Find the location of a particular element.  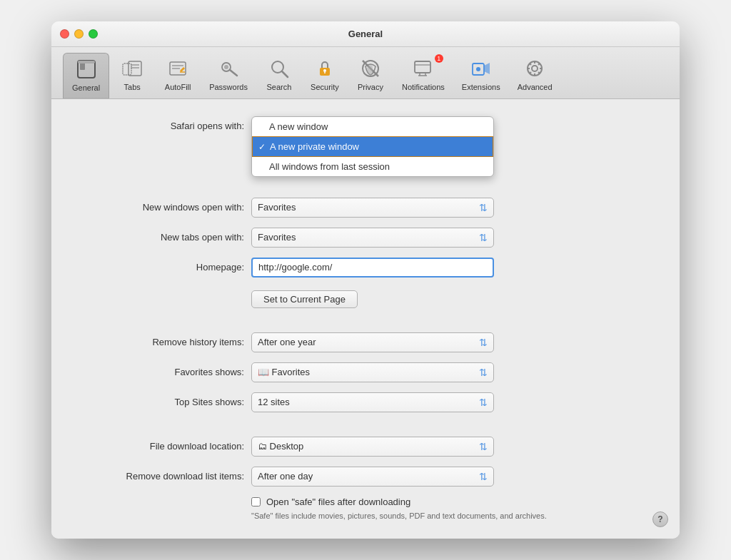

set-current-page-button: Set to Current Page is located at coordinates (304, 300).